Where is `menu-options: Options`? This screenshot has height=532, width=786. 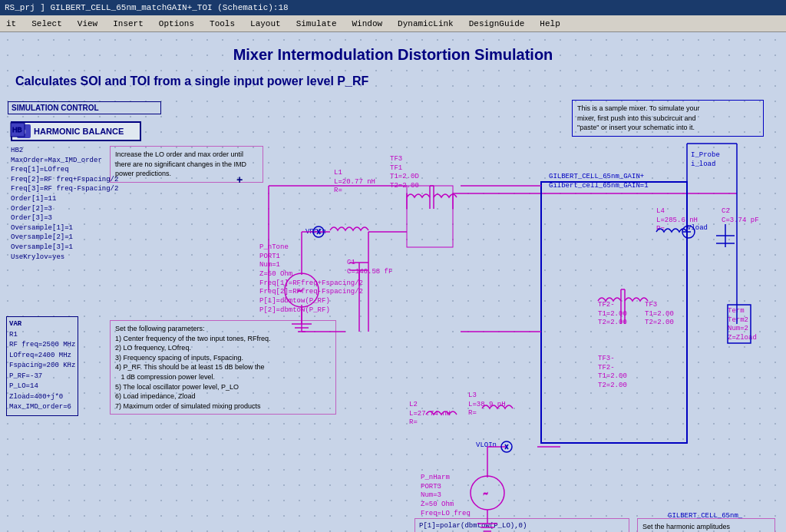 menu-options: Options is located at coordinates (177, 24).